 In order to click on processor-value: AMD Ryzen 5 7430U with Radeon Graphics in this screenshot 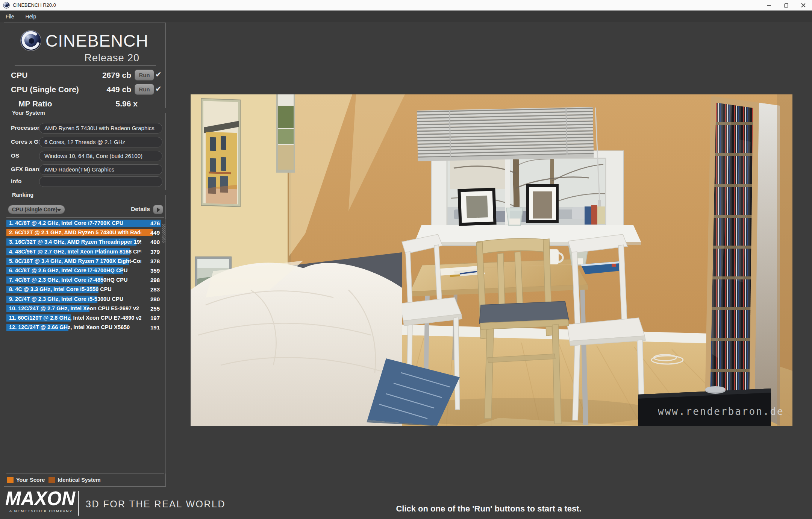, I will do `click(101, 128)`.